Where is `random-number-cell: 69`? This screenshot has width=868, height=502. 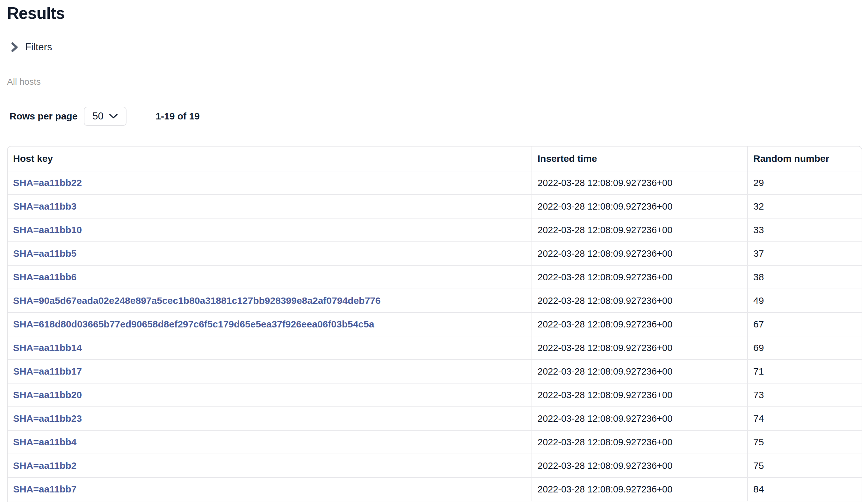
random-number-cell: 69 is located at coordinates (805, 348).